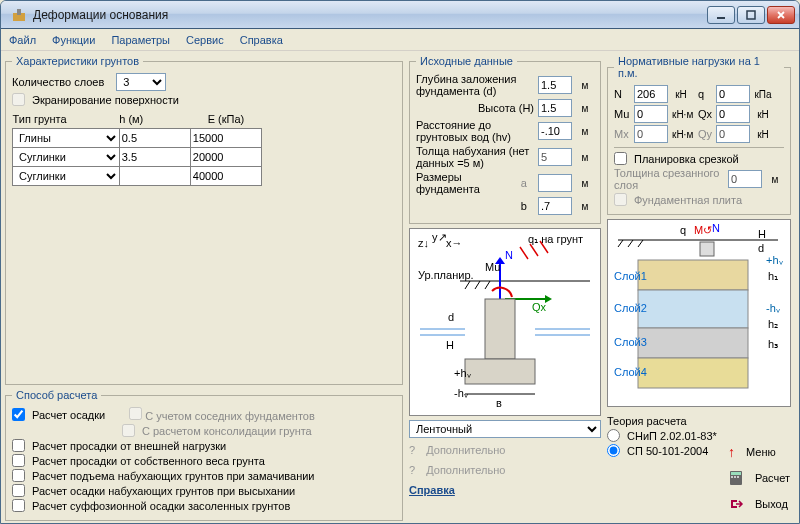 The image size is (800, 524). Describe the element at coordinates (66, 157) in the screenshot. I see `soil-type-2: Суглинки` at that location.